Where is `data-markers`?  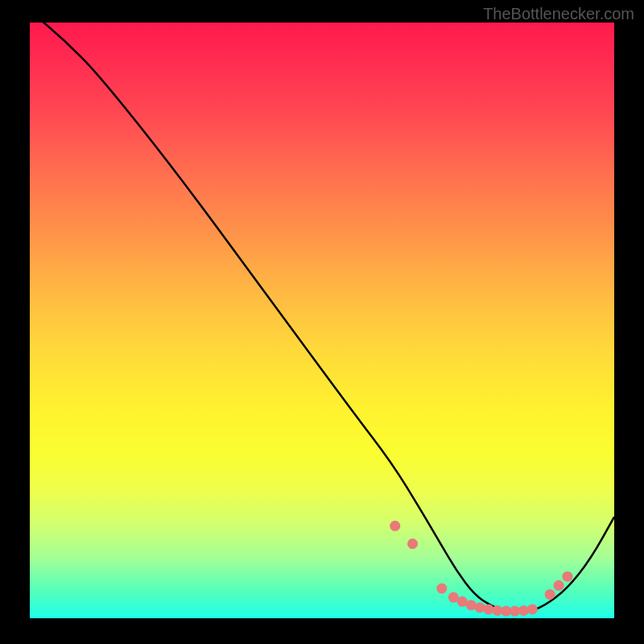
data-markers is located at coordinates (481, 568).